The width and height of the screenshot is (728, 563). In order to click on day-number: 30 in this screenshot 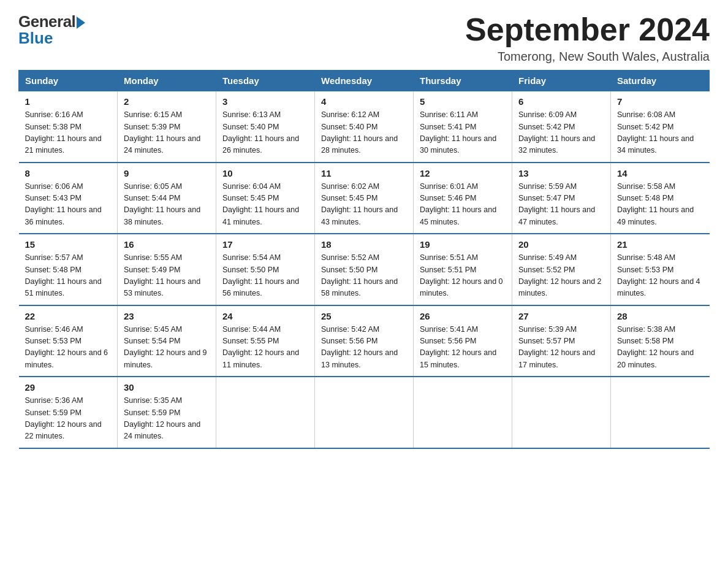, I will do `click(167, 388)`.